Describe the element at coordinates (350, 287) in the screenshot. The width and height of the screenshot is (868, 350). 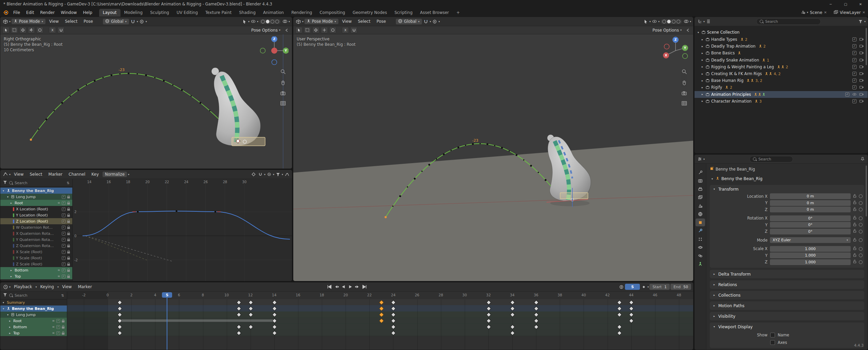
I see `play-button` at that location.